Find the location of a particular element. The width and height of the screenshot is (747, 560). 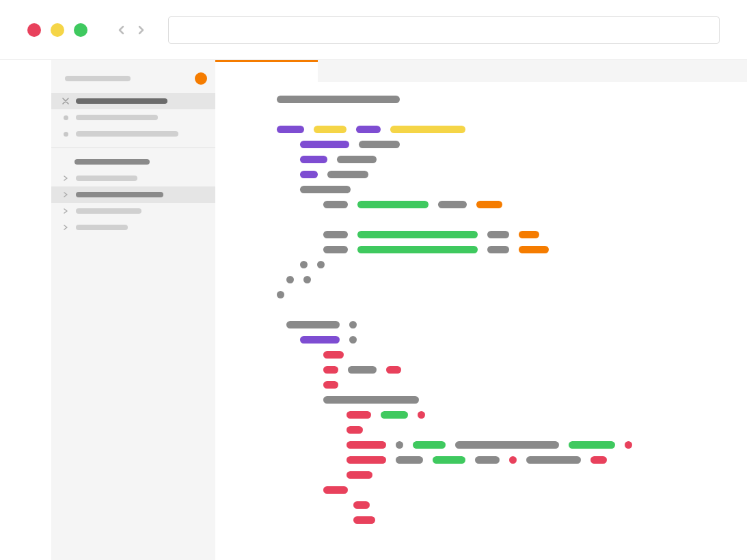

maximize-window-button is located at coordinates (81, 30).